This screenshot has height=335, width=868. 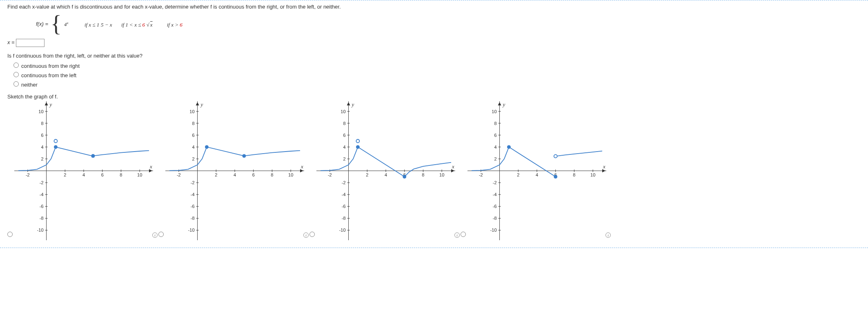 I want to click on continuity-options: continuous from the right continuous fro…, so click(x=436, y=75).